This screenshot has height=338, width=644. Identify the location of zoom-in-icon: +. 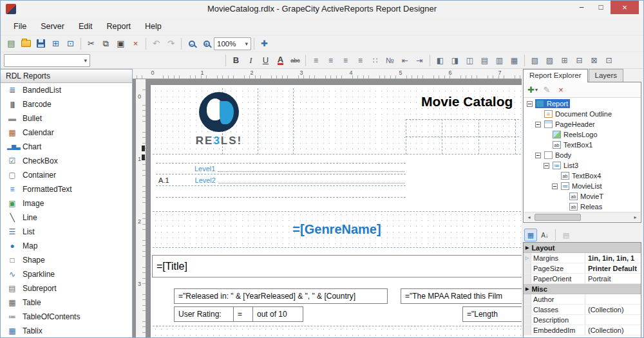
(206, 44).